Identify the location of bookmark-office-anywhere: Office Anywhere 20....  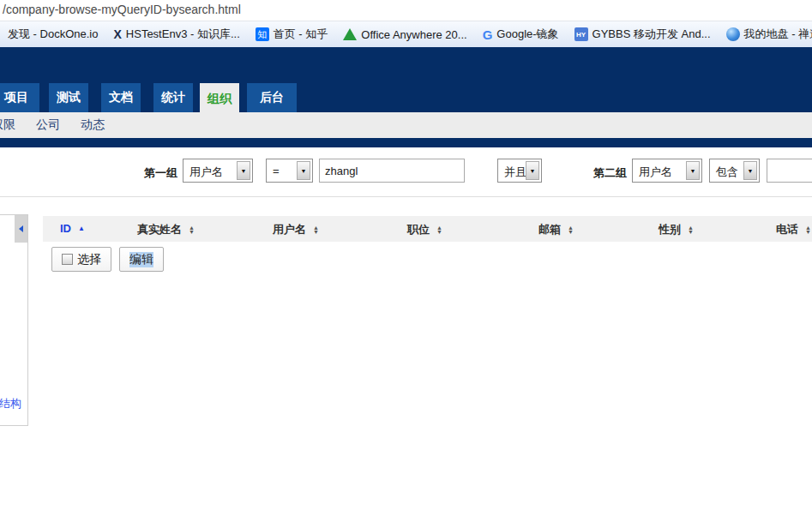
(405, 34).